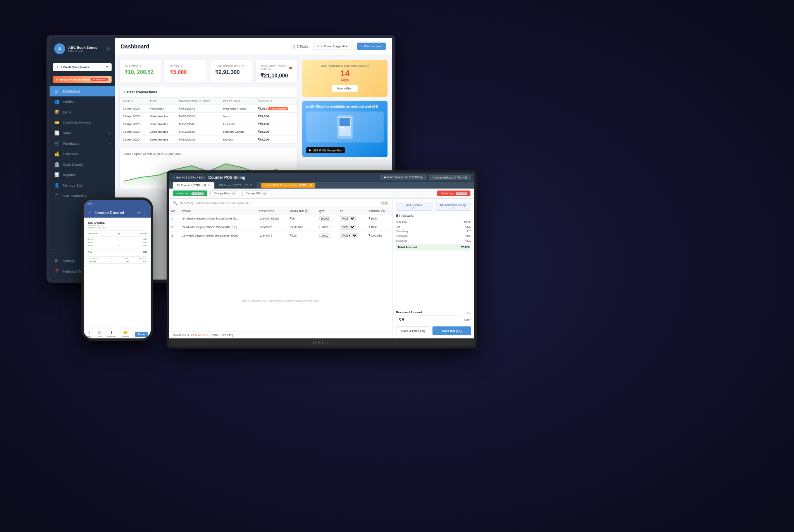 This screenshot has width=794, height=532. I want to click on app-mockup, so click(345, 127).